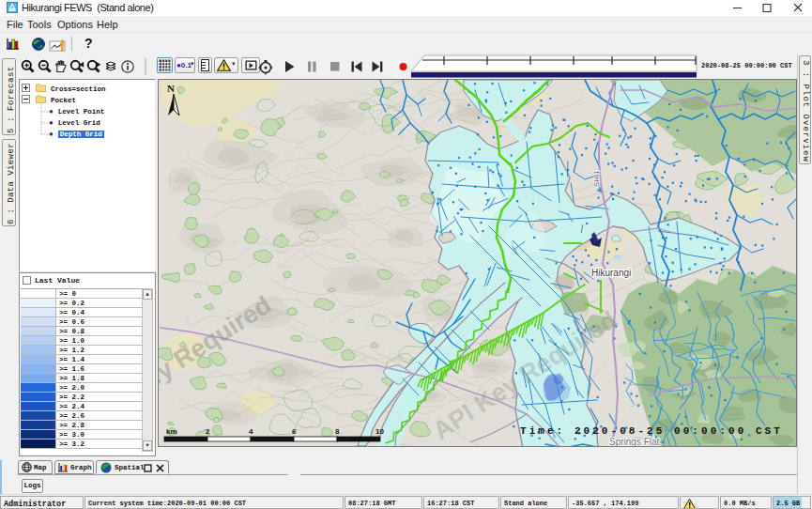 Image resolution: width=812 pixels, height=509 pixels. I want to click on svg-text: 10, so click(379, 432).